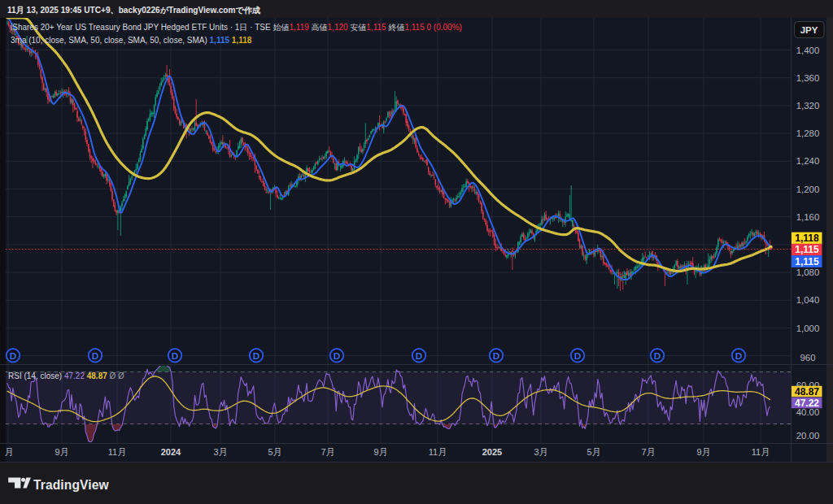  I want to click on svg-text: 47.22, so click(807, 403).